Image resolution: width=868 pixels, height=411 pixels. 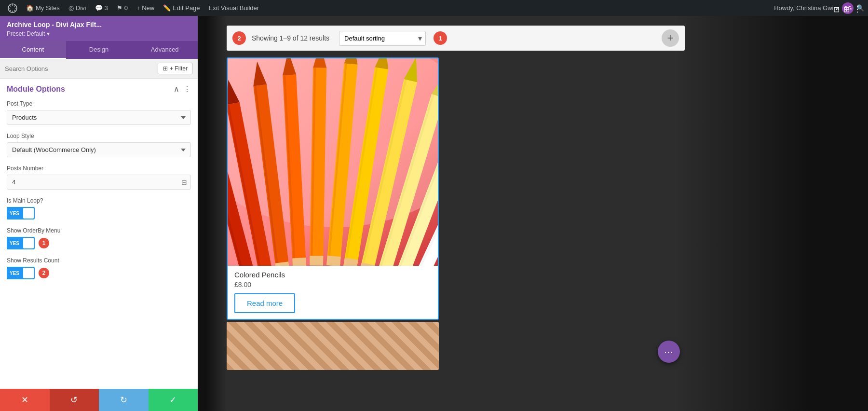 I want to click on loop-style-label: Loop Style, so click(x=99, y=136).